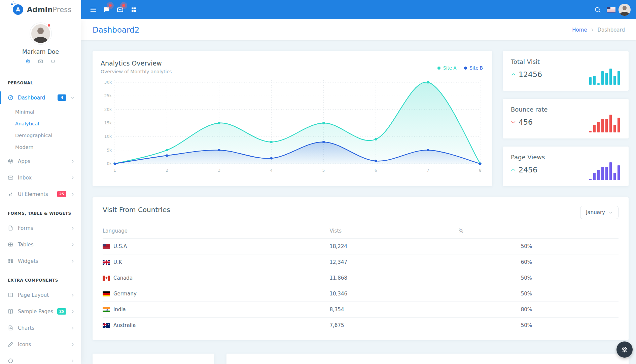 The height and width of the screenshot is (364, 636). What do you see at coordinates (40, 112) in the screenshot?
I see `sidebar-subitem-minimal: Minimal` at bounding box center [40, 112].